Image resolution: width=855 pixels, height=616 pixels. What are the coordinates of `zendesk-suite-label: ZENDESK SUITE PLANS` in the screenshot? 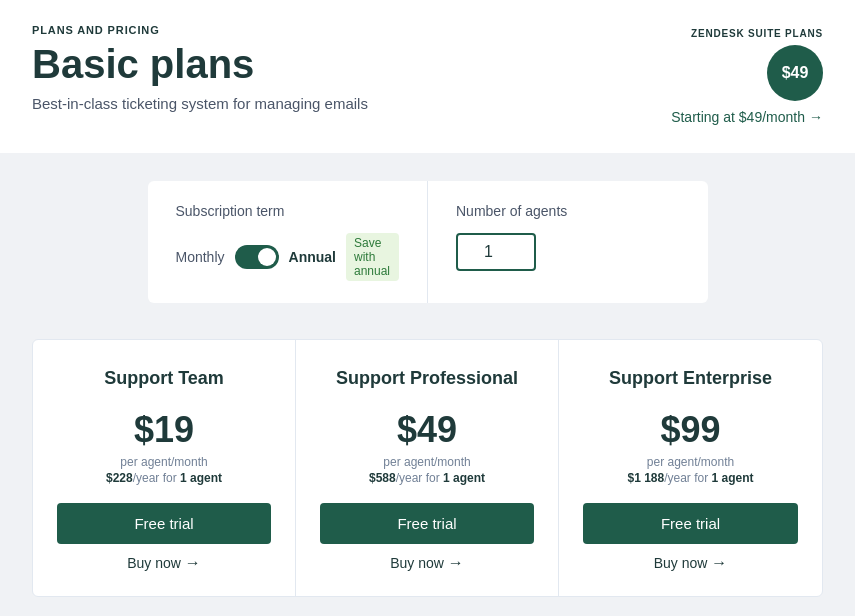 It's located at (757, 34).